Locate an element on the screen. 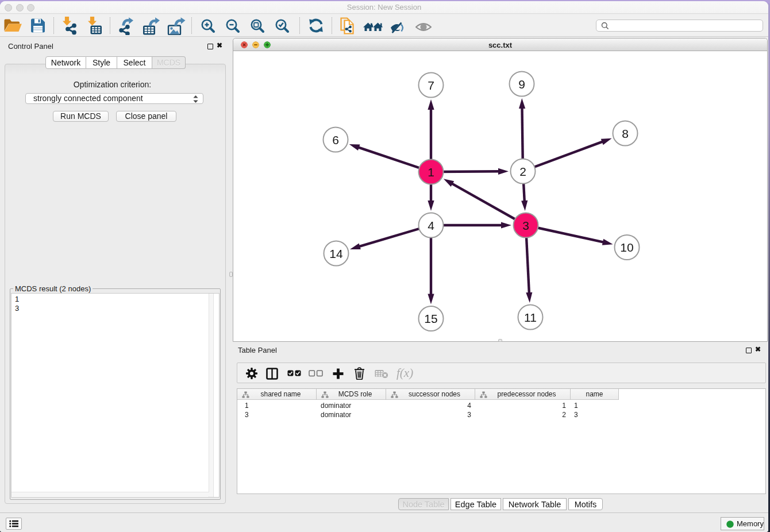 The width and height of the screenshot is (770, 532). svg-text: 14 is located at coordinates (336, 254).